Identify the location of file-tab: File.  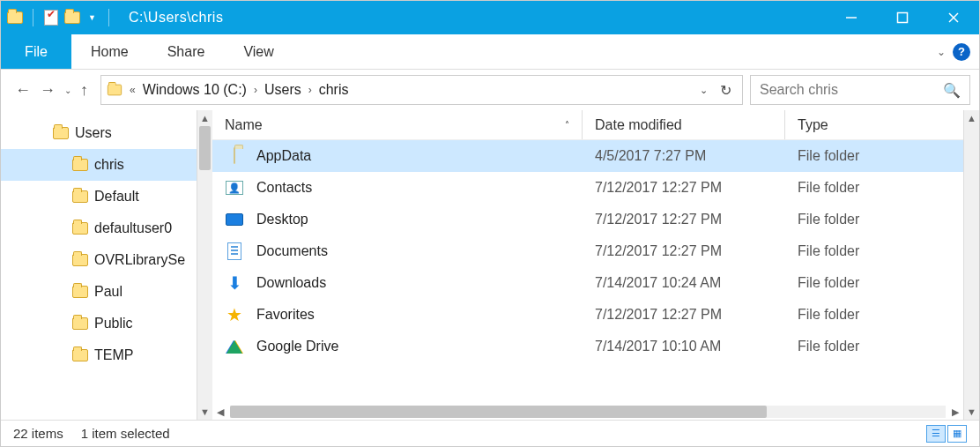
(36, 51).